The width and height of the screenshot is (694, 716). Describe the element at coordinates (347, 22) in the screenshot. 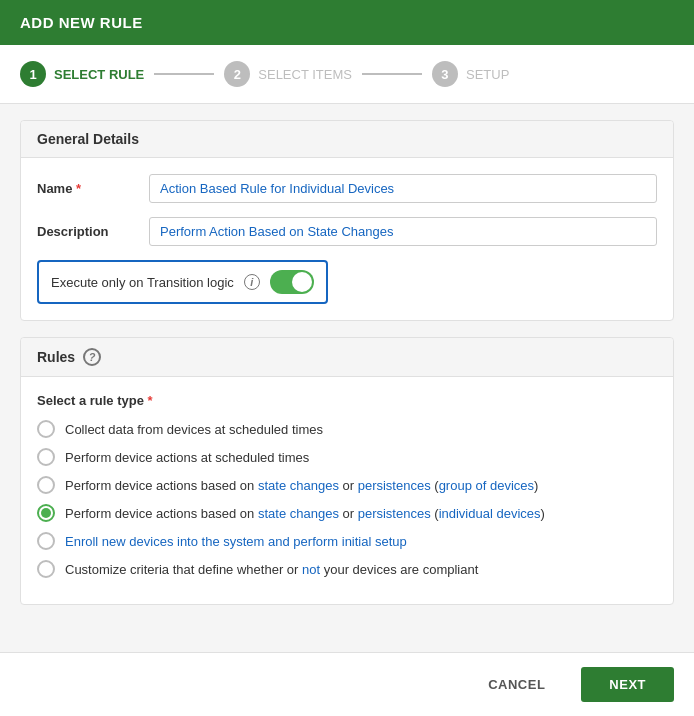

I see `modal-header: ADD NEW RULE` at that location.